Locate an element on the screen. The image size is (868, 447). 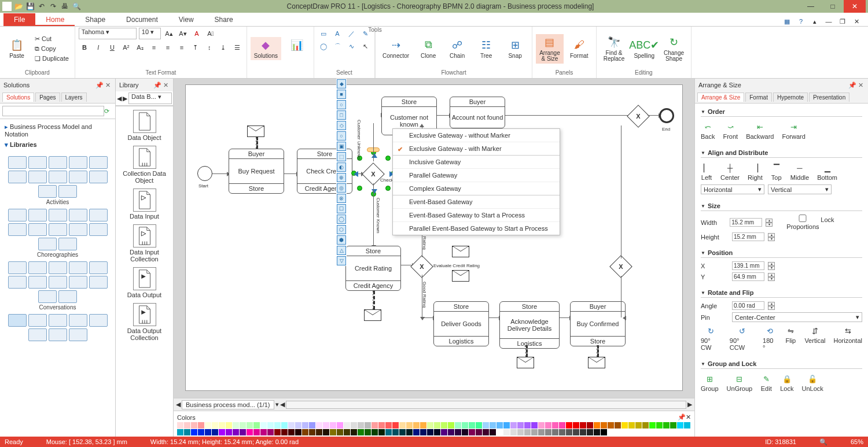
rotate-ccw: ↺90° CCW is located at coordinates (742, 338).